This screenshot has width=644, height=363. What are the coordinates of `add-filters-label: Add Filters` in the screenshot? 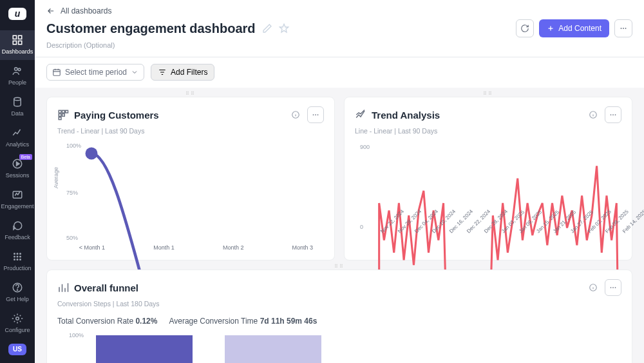 It's located at (189, 72).